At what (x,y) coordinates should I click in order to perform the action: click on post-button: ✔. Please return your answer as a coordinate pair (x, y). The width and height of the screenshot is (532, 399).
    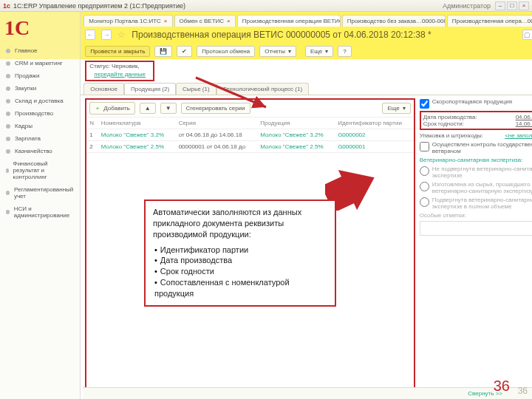
    Looking at the image, I should click on (185, 52).